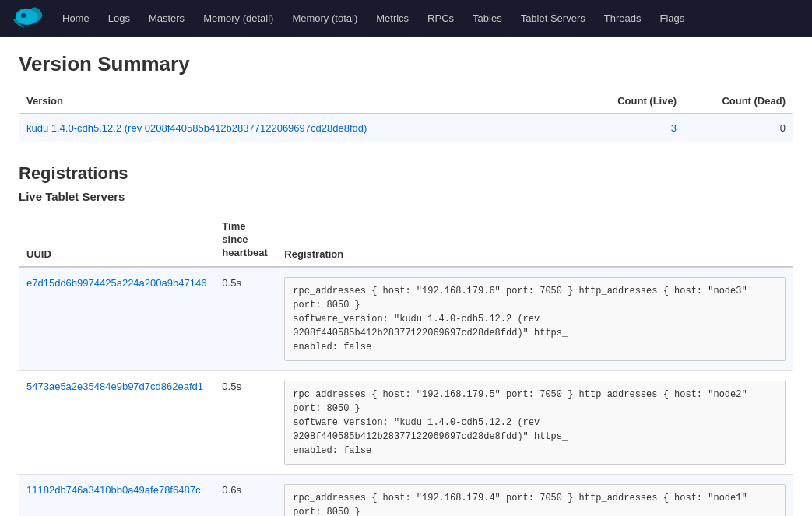  I want to click on uuid-link: e7d15dd6b9974425a224a200a9b47146, so click(117, 283).